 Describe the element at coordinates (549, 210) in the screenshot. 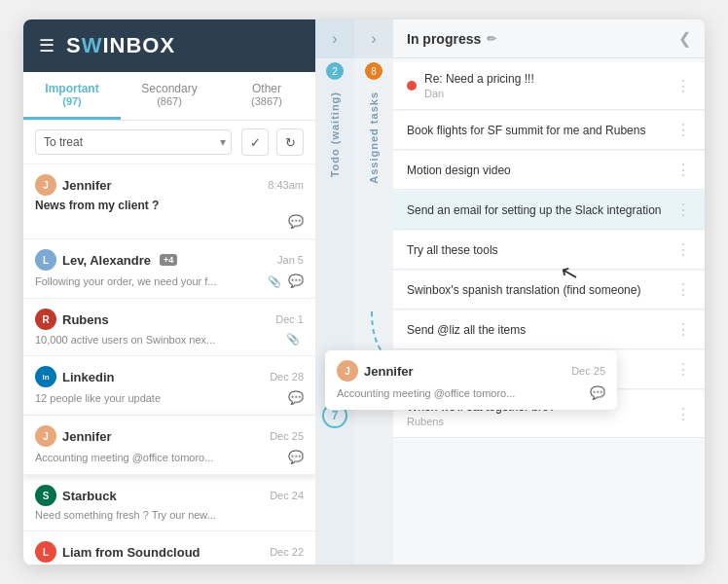

I see `table-row: Send an email for setting up the Slack i…` at that location.